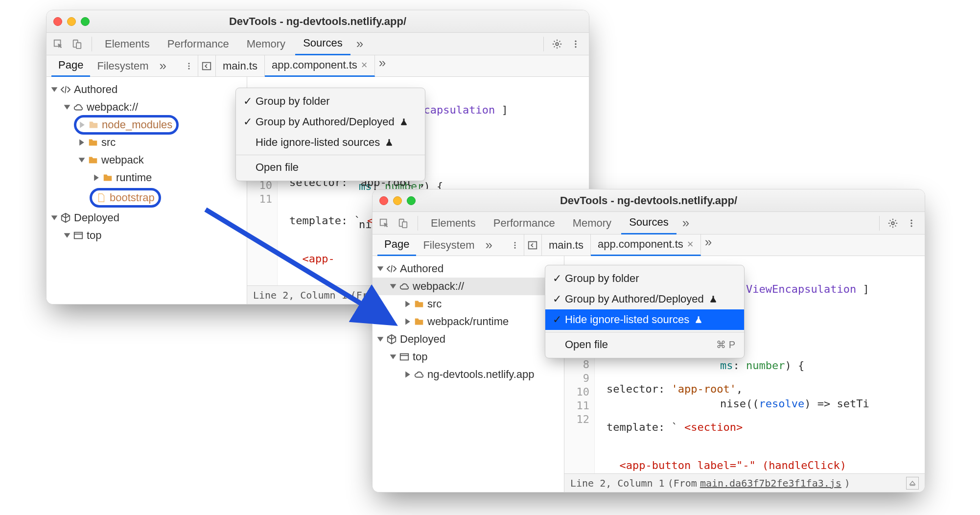  I want to click on tree-authored-label: Authored, so click(96, 90).